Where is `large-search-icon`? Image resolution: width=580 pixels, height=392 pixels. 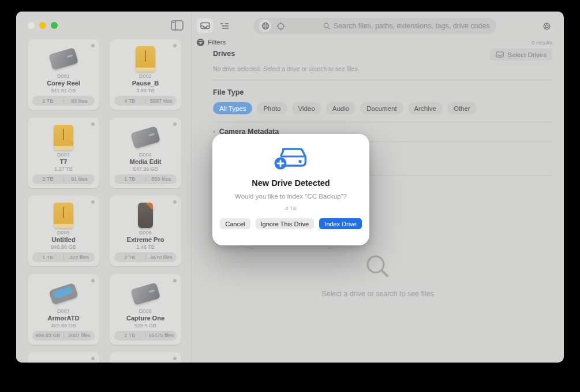
large-search-icon is located at coordinates (378, 267).